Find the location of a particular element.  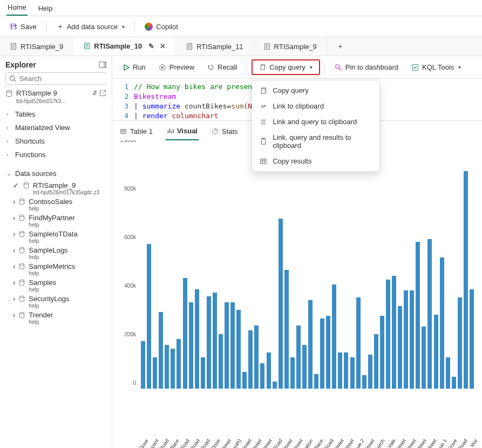

data-source-item: ›ContosoSaleshelp is located at coordinates (56, 205).